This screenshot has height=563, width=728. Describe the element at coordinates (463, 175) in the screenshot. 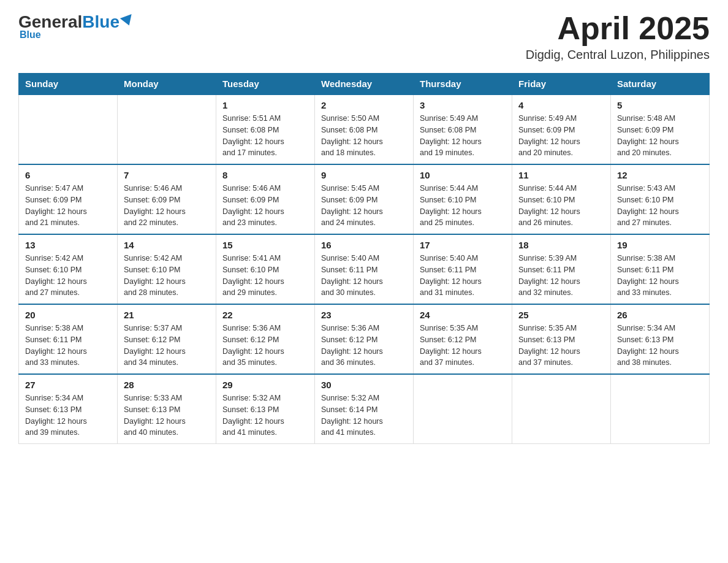

I see `day-number: 10` at that location.